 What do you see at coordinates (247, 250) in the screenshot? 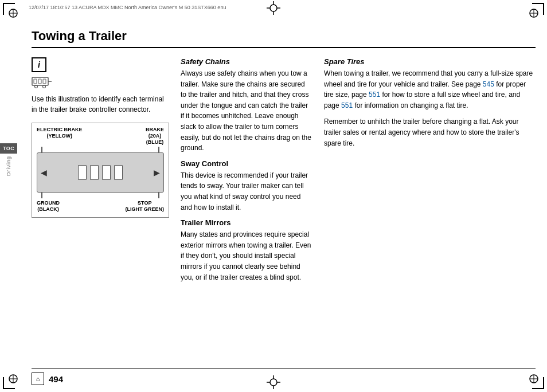
I see `trailer-mirrors-section: Trailer Mirrors Many states and province…` at bounding box center [247, 250].